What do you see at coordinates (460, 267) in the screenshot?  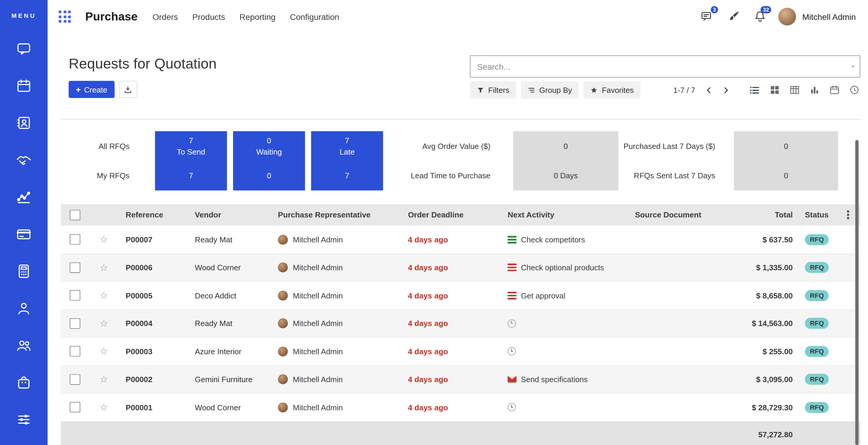 I see `table-row: ☆ P00006 Wood Corner Mitchell Admin 4 da…` at bounding box center [460, 267].